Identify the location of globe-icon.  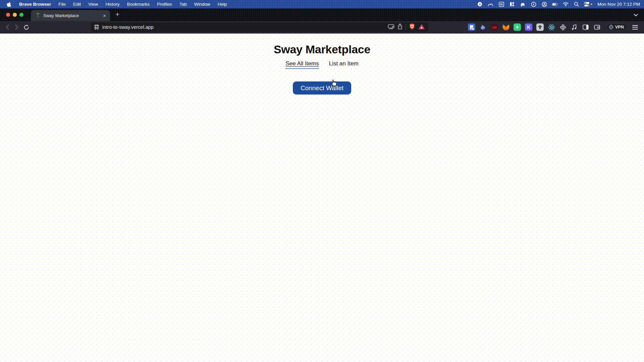
(611, 27).